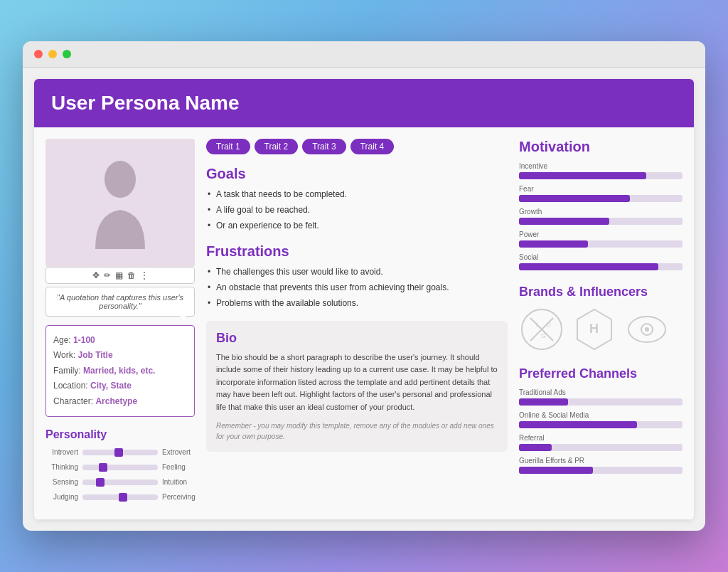 The height and width of the screenshot is (572, 728). Describe the element at coordinates (364, 54) in the screenshot. I see `browser-chrome` at that location.